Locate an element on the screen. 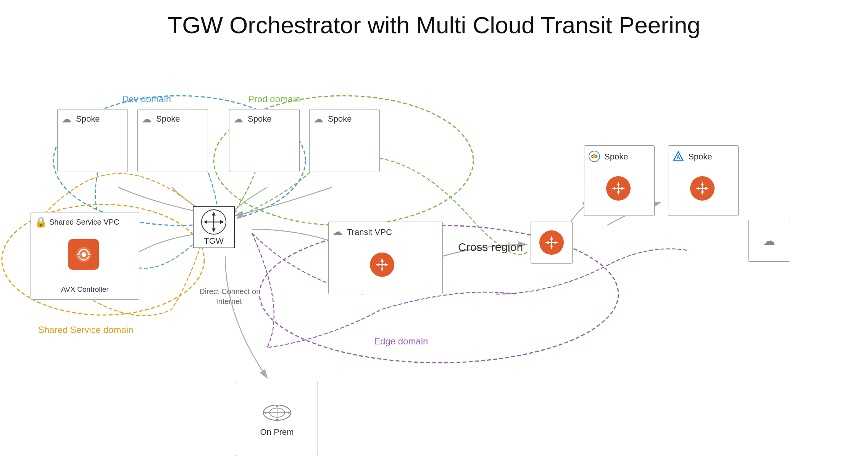 The width and height of the screenshot is (868, 476). spoke3-box: ☁ Spoke is located at coordinates (264, 140).